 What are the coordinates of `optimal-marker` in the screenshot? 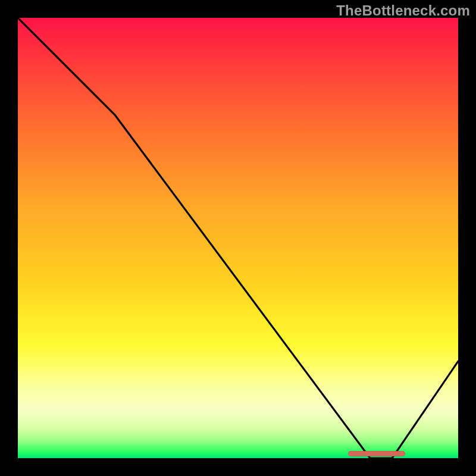 It's located at (377, 453).